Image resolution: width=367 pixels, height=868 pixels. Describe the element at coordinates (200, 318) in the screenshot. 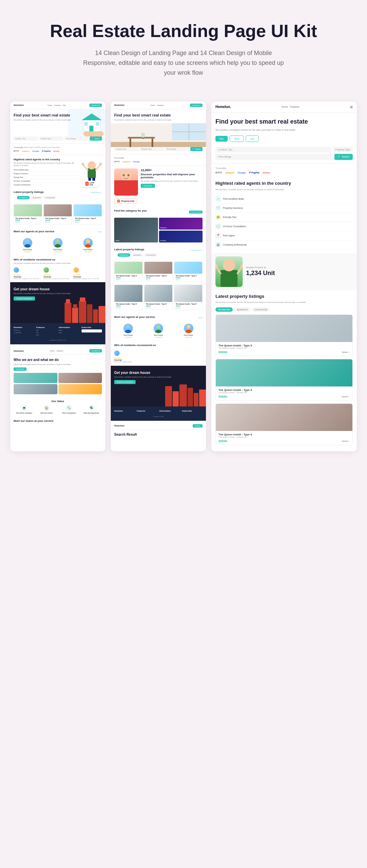

I see `see-all-btn-mid: See all` at that location.